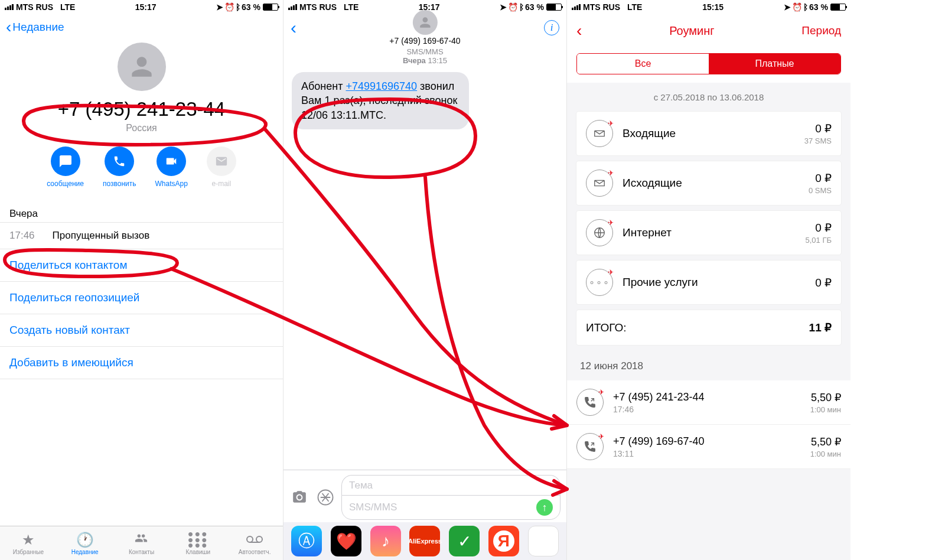 The image size is (945, 560). What do you see at coordinates (146, 7) in the screenshot?
I see `clock: 15:17` at bounding box center [146, 7].